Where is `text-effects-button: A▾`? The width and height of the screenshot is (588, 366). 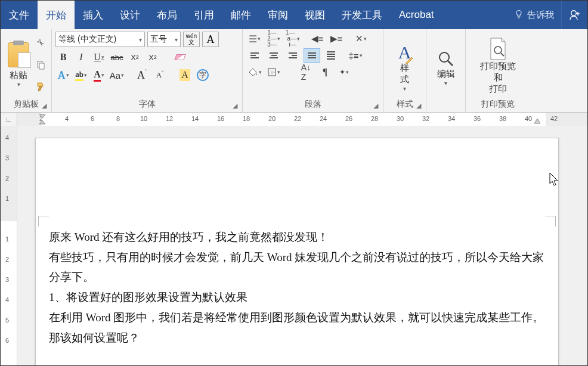 text-effects-button: A▾ is located at coordinates (63, 75).